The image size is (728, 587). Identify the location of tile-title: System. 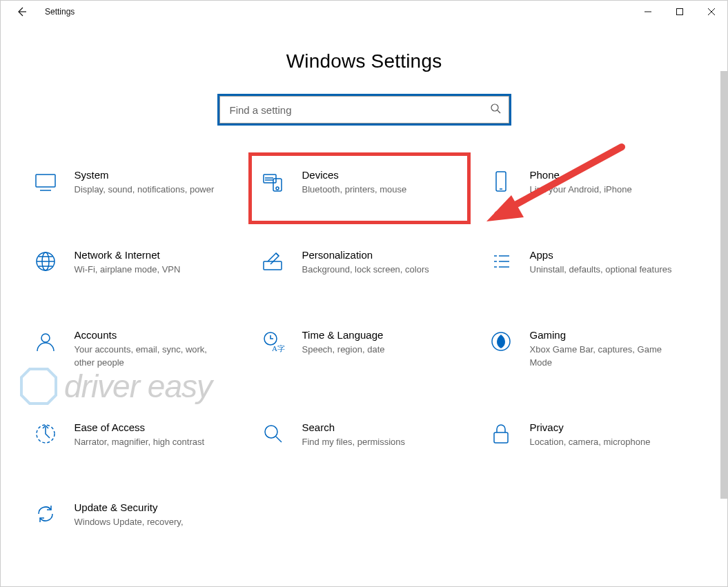
(158, 175).